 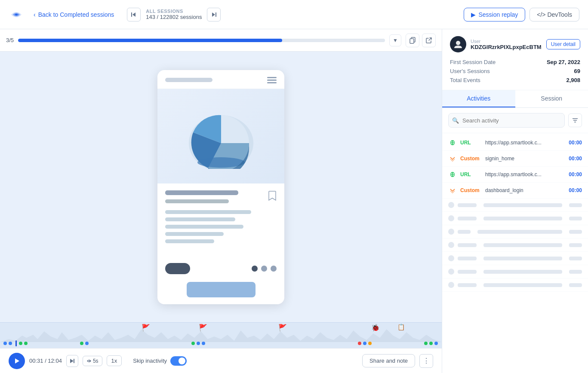 What do you see at coordinates (146, 327) in the screenshot?
I see `timeline-flag-1: 🚩` at bounding box center [146, 327].